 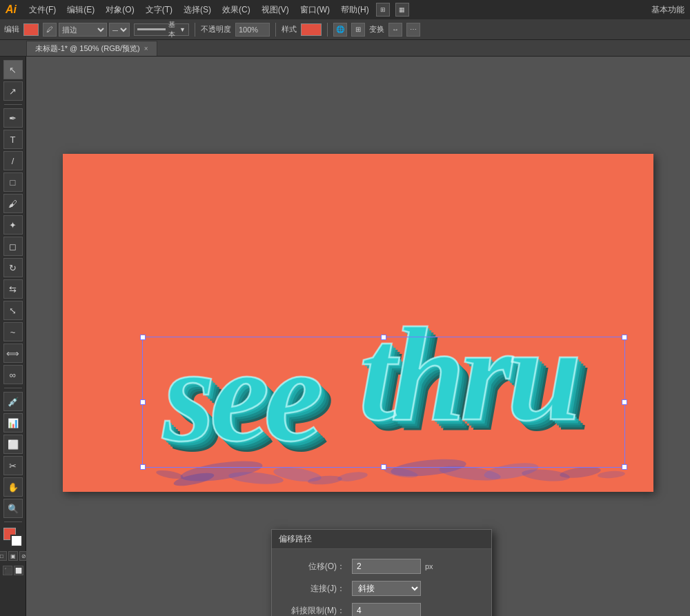 I want to click on screen-btn-1: ⬛, so click(x=8, y=570).